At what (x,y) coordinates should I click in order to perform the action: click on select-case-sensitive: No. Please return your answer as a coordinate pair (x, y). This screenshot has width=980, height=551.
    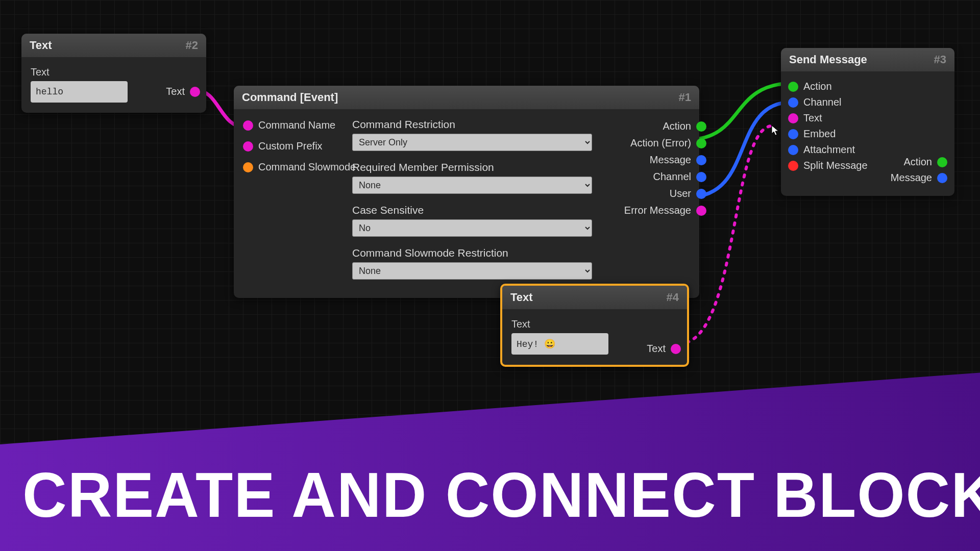
    Looking at the image, I should click on (472, 228).